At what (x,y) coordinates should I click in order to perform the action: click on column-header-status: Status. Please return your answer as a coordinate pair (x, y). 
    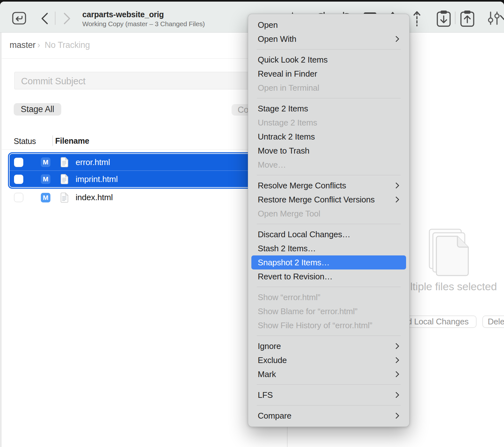
    Looking at the image, I should click on (25, 141).